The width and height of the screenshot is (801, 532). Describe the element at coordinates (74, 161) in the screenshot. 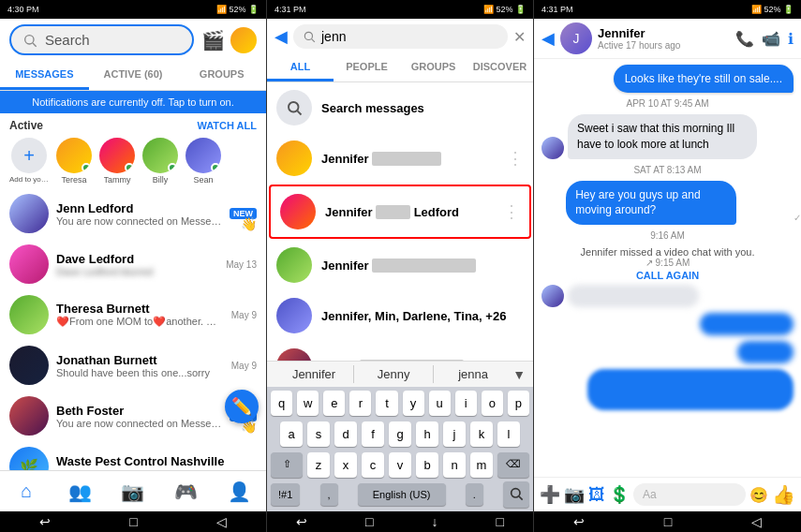

I see `active-user-1: Teresa` at that location.